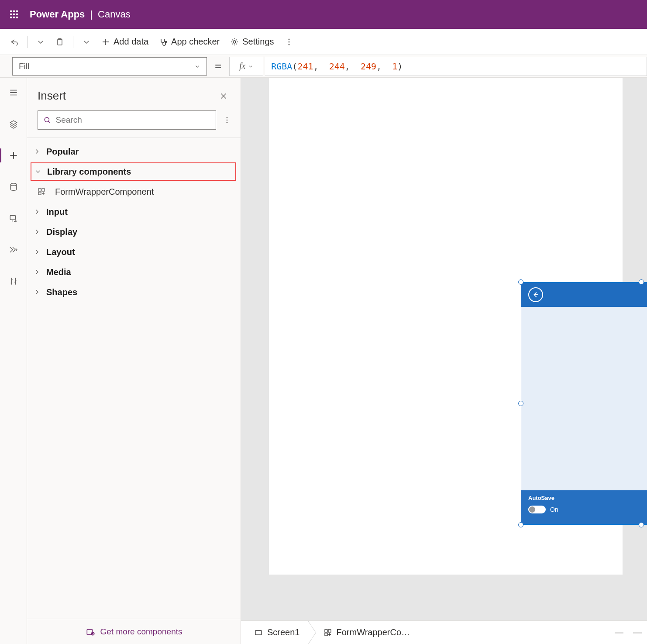 The width and height of the screenshot is (647, 644). I want to click on fx-label: fx, so click(242, 66).